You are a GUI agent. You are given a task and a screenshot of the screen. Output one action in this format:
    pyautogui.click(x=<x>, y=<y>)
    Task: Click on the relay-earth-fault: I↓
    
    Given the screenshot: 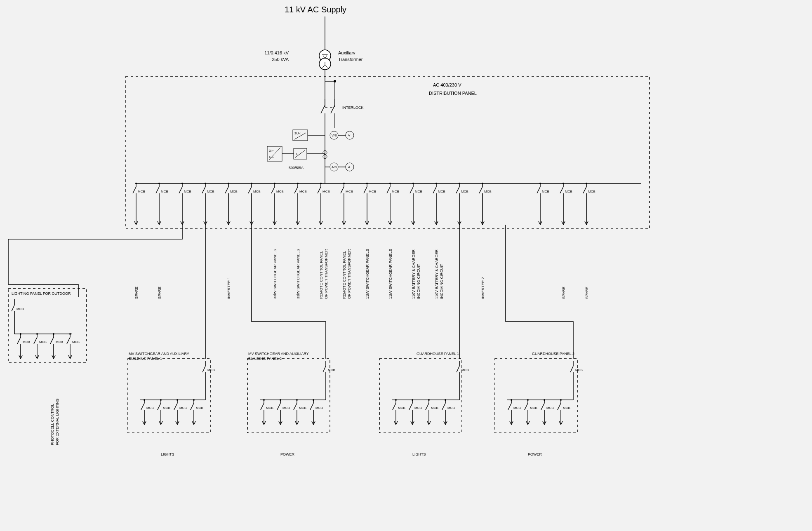 What is the action you would take?
    pyautogui.click(x=310, y=154)
    